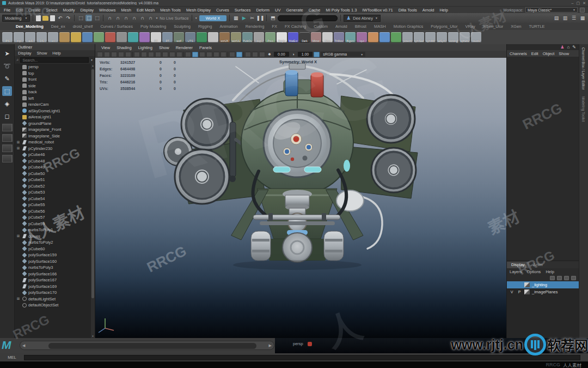 This screenshot has height=368, width=588. Describe the element at coordinates (223, 55) in the screenshot. I see `screen-space-ao-icon` at that location.